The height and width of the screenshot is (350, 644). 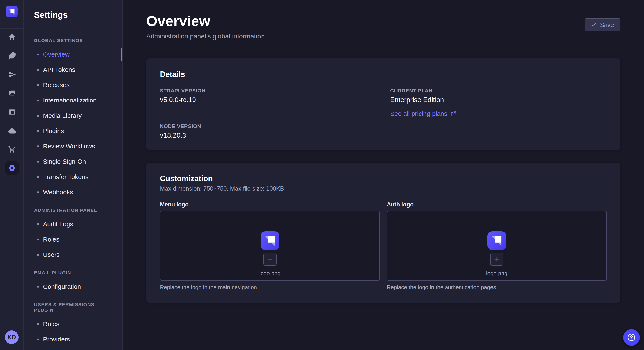 What do you see at coordinates (73, 340) in the screenshot?
I see `sidebar-item-providers: Providers` at bounding box center [73, 340].